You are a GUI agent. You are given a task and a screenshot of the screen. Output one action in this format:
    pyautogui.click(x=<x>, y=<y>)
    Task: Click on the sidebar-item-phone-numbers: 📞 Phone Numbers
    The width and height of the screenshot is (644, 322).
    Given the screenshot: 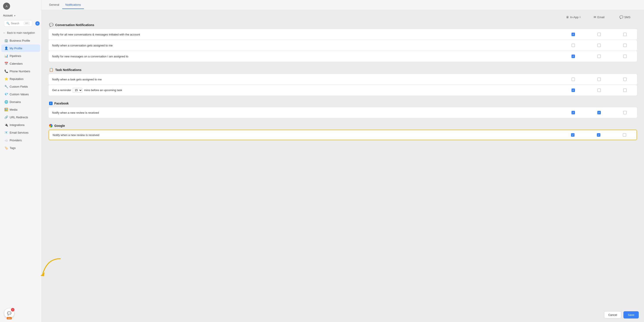 What is the action you would take?
    pyautogui.click(x=20, y=71)
    